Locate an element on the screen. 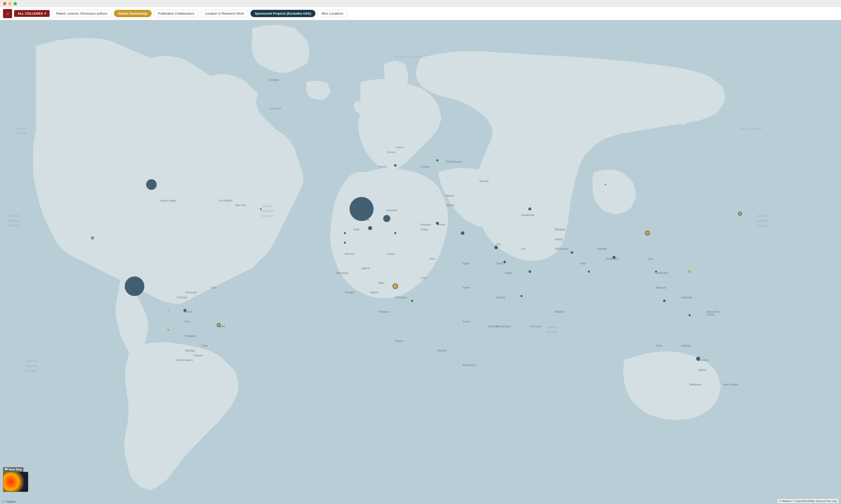 The height and width of the screenshot is (504, 841). heatmap-thumbnail is located at coordinates (16, 482).